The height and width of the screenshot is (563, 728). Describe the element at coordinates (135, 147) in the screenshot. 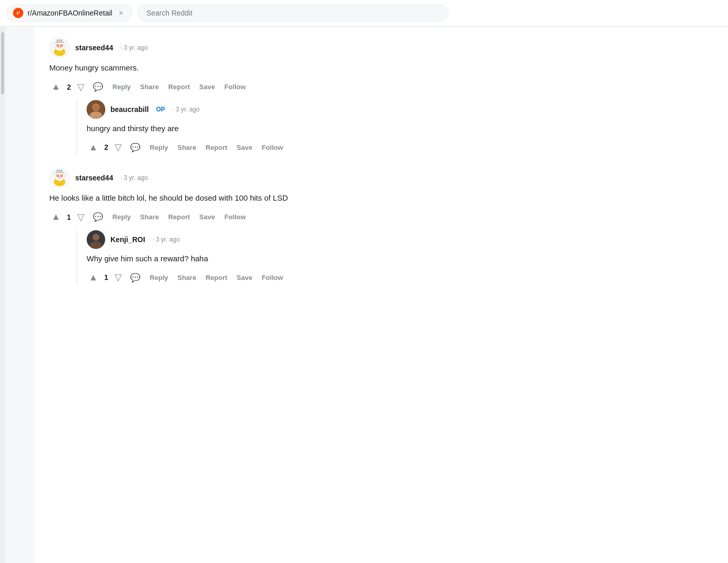

I see `chat-icon-btn-1r: 💬` at that location.